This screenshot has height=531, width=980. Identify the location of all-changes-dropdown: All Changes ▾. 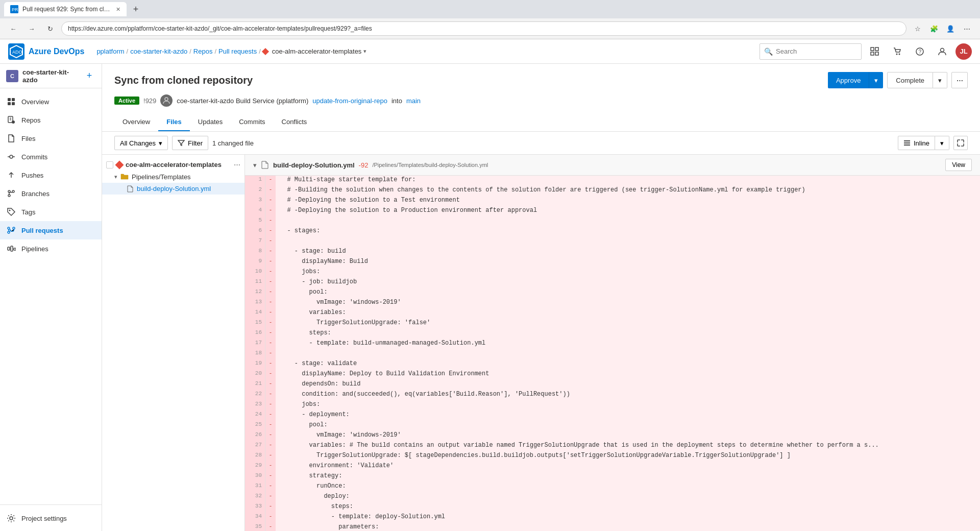
(141, 143).